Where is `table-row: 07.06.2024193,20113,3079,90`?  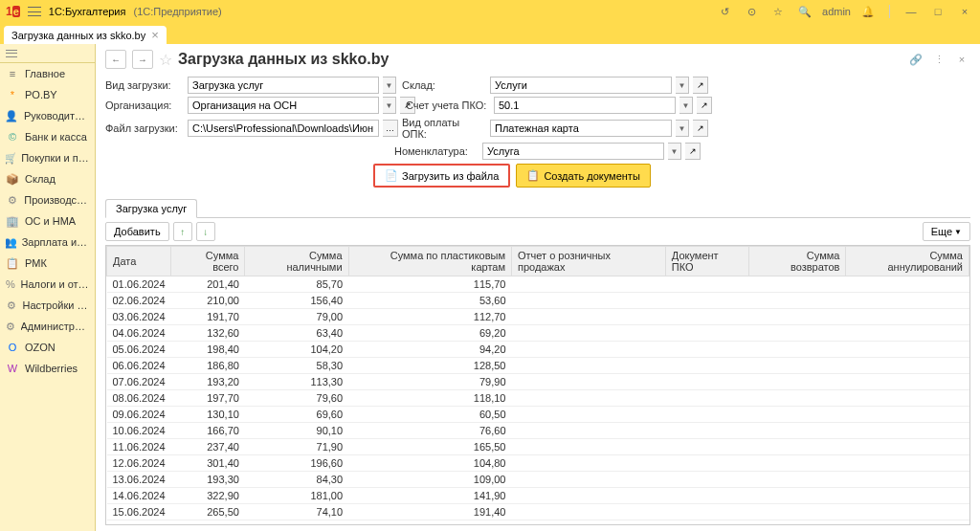
table-row: 07.06.2024193,20113,3079,90 is located at coordinates (538, 383).